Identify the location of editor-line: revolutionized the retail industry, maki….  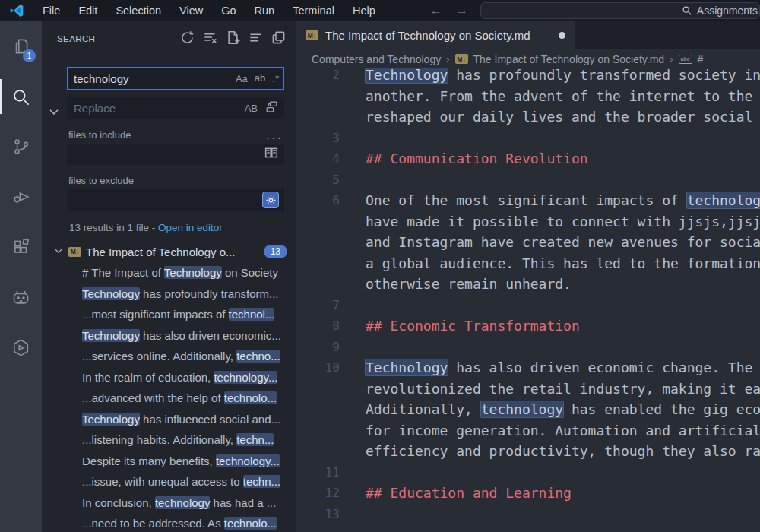
(528, 389).